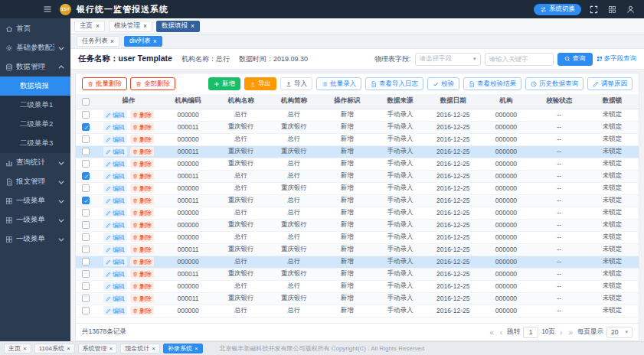 The height and width of the screenshot is (355, 644). I want to click on tab-2: 数据填报×, so click(178, 26).